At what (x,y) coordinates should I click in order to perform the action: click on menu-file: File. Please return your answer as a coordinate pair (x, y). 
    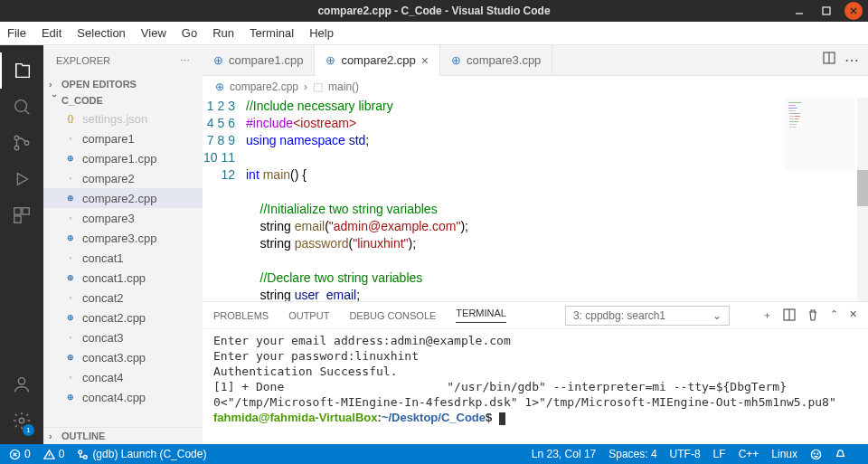
    Looking at the image, I should click on (16, 33).